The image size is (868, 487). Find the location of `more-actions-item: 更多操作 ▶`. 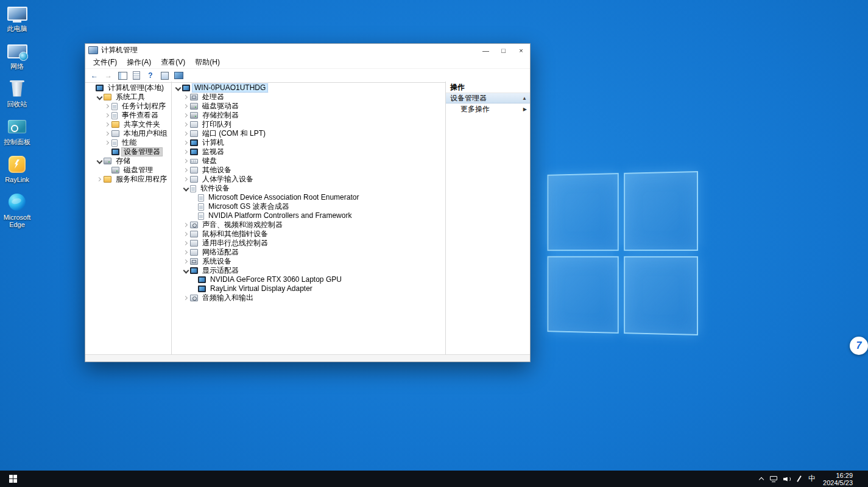

more-actions-item: 更多操作 ▶ is located at coordinates (488, 109).